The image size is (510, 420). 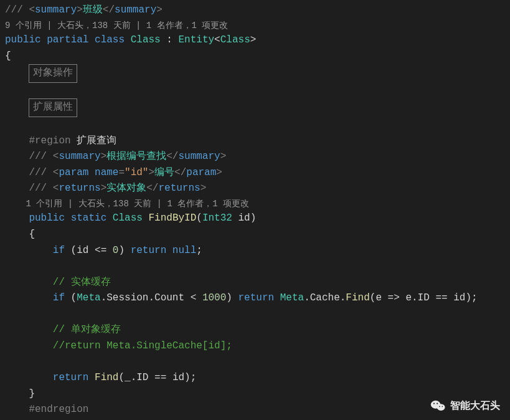 What do you see at coordinates (255, 378) in the screenshot?
I see `return-find: return Find(_.ID == id);` at bounding box center [255, 378].